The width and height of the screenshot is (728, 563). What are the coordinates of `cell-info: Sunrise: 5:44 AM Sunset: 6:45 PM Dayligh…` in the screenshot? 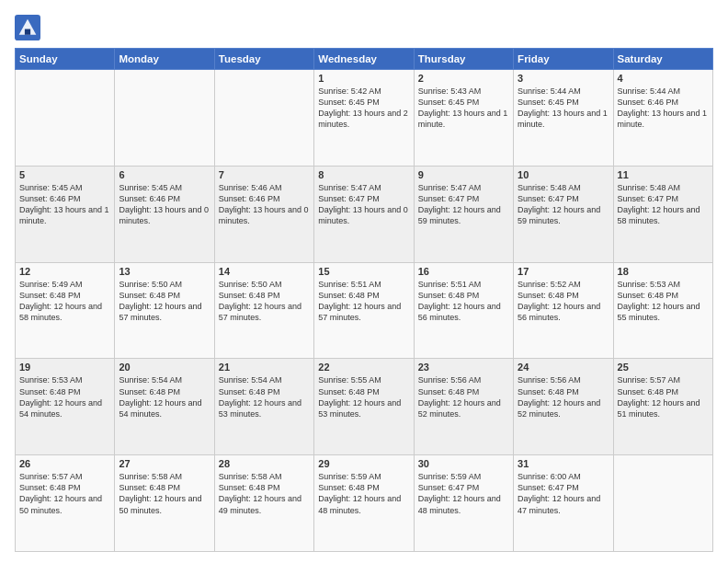 It's located at (563, 109).